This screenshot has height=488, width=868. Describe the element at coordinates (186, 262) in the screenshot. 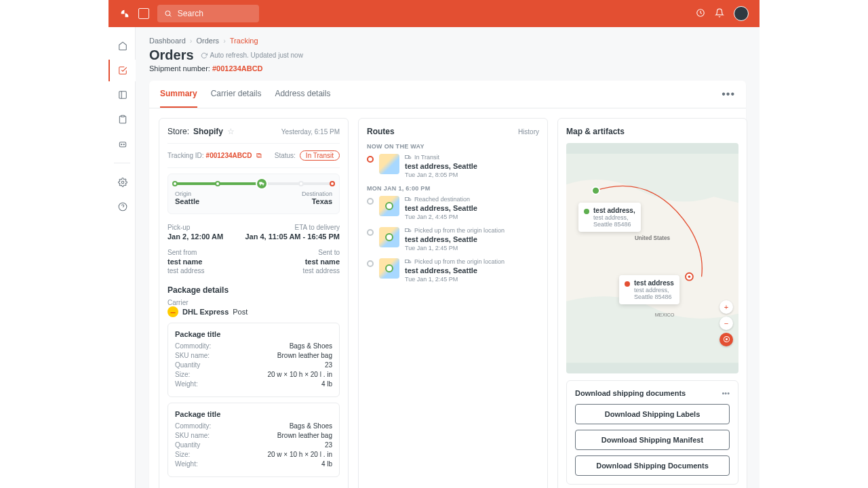

I see `from-name: test name` at that location.